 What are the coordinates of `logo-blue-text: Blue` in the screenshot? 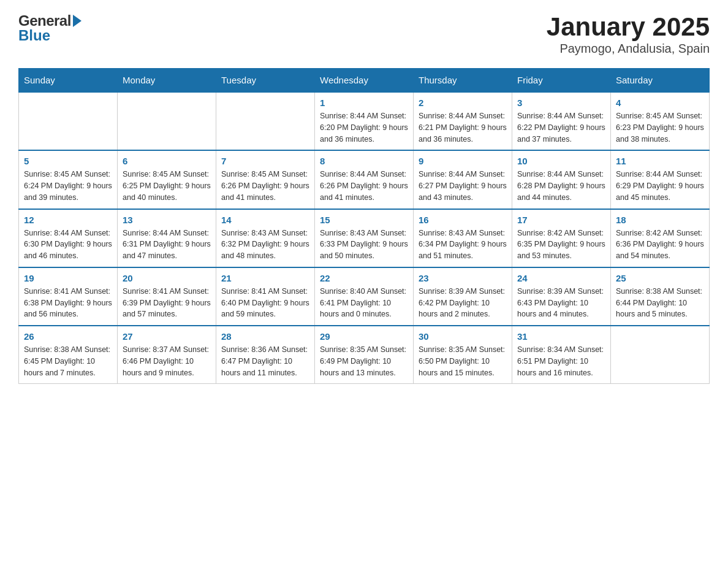 It's located at (34, 36).